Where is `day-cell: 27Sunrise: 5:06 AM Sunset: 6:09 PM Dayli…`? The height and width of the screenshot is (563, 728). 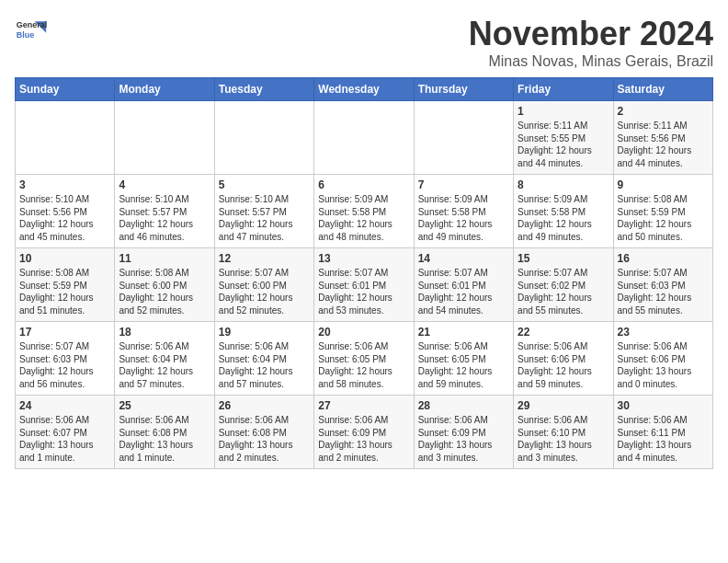 day-cell: 27Sunrise: 5:06 AM Sunset: 6:09 PM Dayli… is located at coordinates (364, 432).